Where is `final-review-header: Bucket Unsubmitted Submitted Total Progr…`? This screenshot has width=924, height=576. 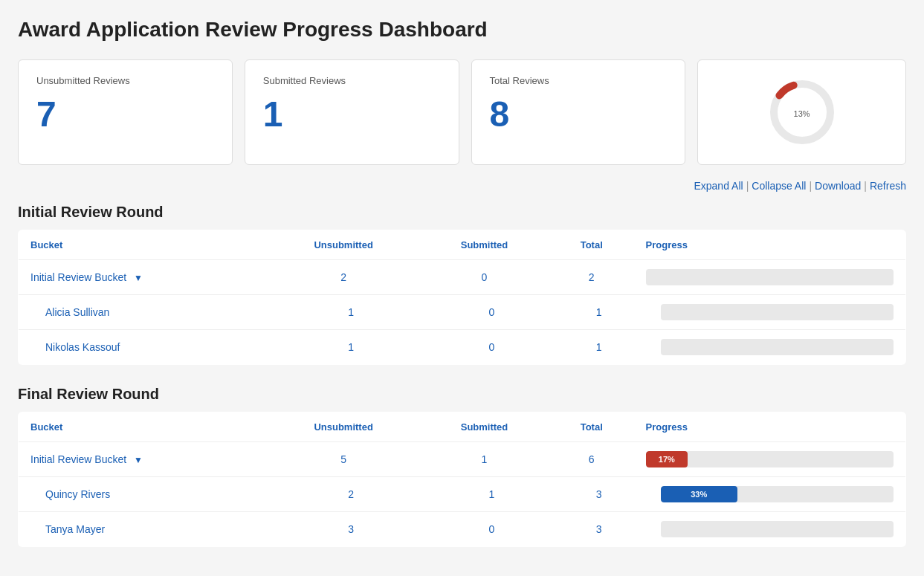
final-review-header: Bucket Unsubmitted Submitted Total Progr… is located at coordinates (462, 427).